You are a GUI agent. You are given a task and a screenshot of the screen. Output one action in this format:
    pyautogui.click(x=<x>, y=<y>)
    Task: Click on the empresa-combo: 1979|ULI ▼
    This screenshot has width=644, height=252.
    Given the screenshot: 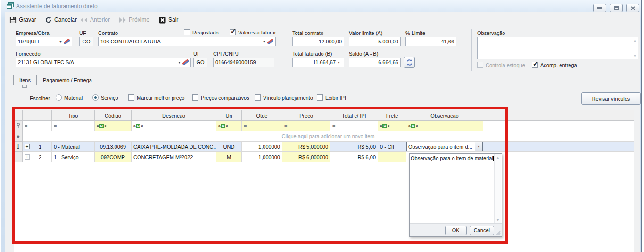 What is the action you would take?
    pyautogui.click(x=44, y=42)
    